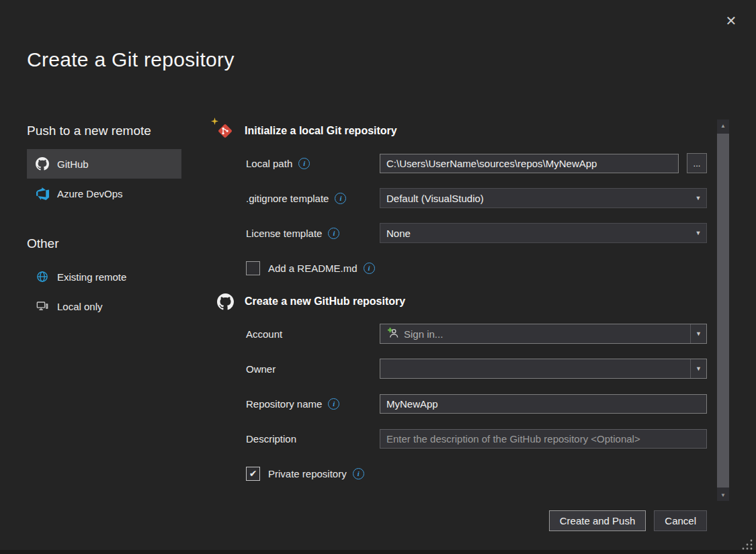 The height and width of the screenshot is (554, 756). Describe the element at coordinates (269, 164) in the screenshot. I see `local-path-label: Local path` at that location.